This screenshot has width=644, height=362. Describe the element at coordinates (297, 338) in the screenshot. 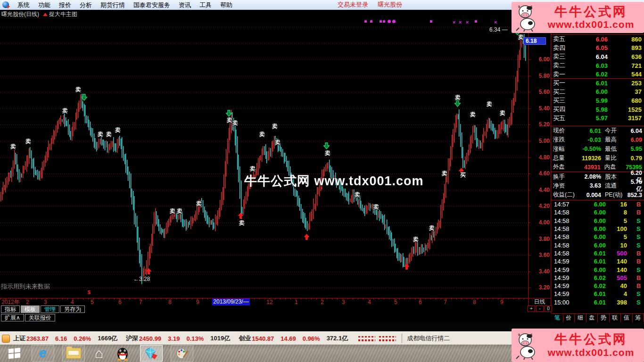

I see `index-quote: 创业1540.8714.690.96%372.1亿` at that location.